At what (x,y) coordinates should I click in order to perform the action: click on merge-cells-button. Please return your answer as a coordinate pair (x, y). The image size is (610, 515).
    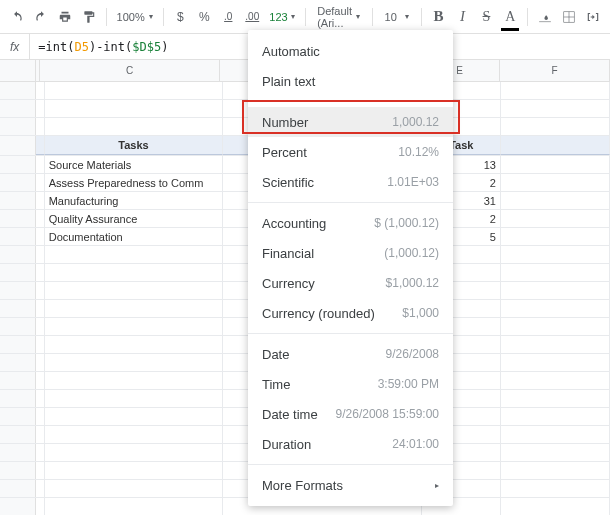
    Looking at the image, I should click on (593, 17).